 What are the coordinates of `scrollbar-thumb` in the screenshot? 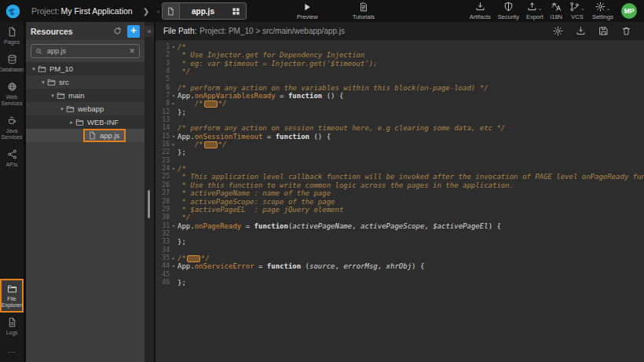 It's located at (149, 204).